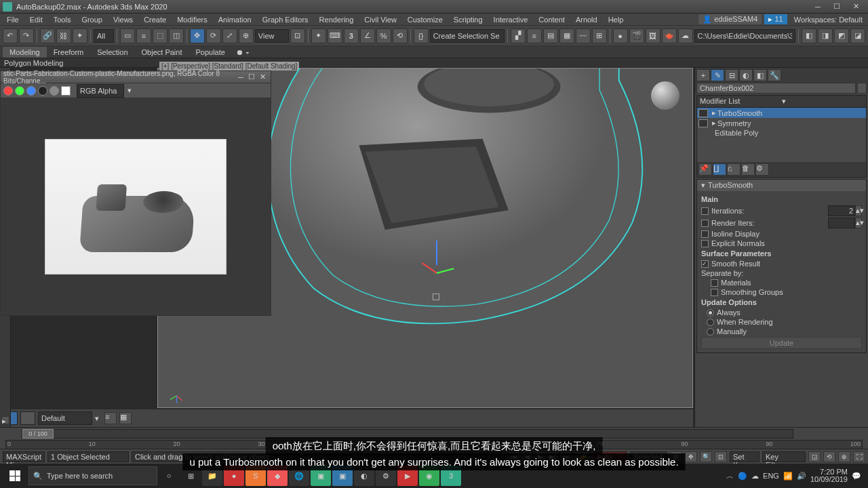 The height and width of the screenshot is (488, 868). What do you see at coordinates (127, 36) in the screenshot?
I see `select-object-button: ▭` at bounding box center [127, 36].